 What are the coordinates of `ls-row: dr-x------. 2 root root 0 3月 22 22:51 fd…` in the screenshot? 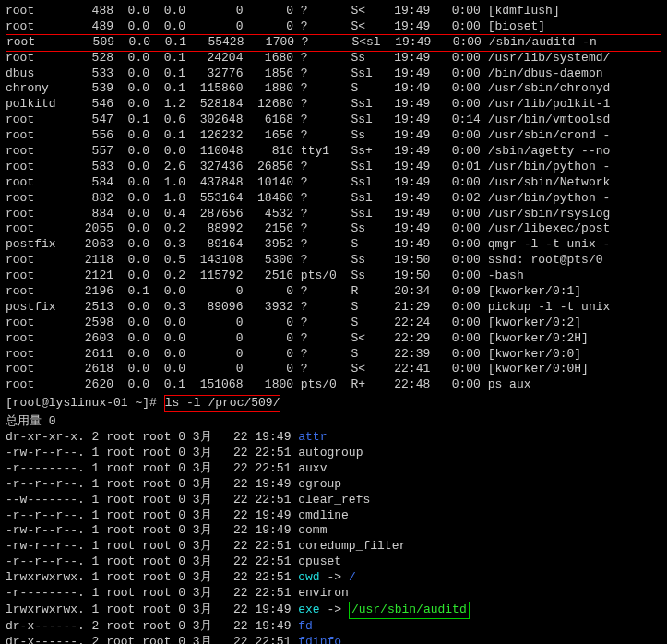 It's located at (334, 639).